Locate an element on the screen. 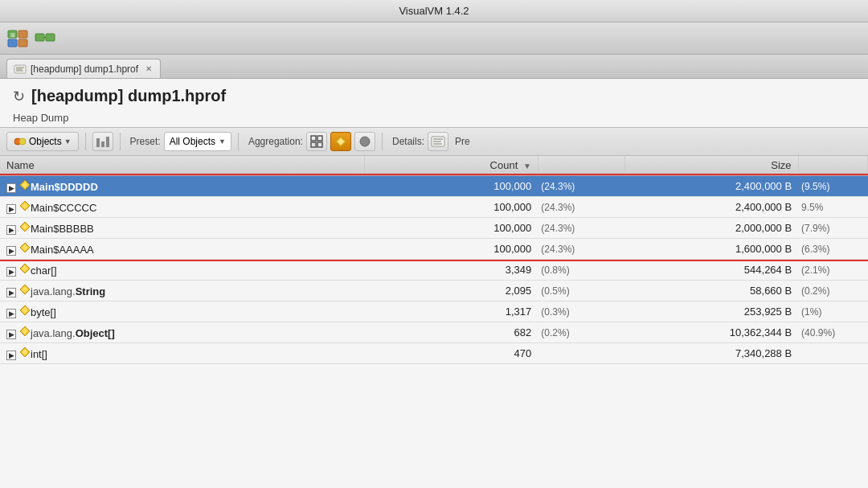 Image resolution: width=868 pixels, height=488 pixels. toolbar-icon-1: ⊞ is located at coordinates (18, 39).